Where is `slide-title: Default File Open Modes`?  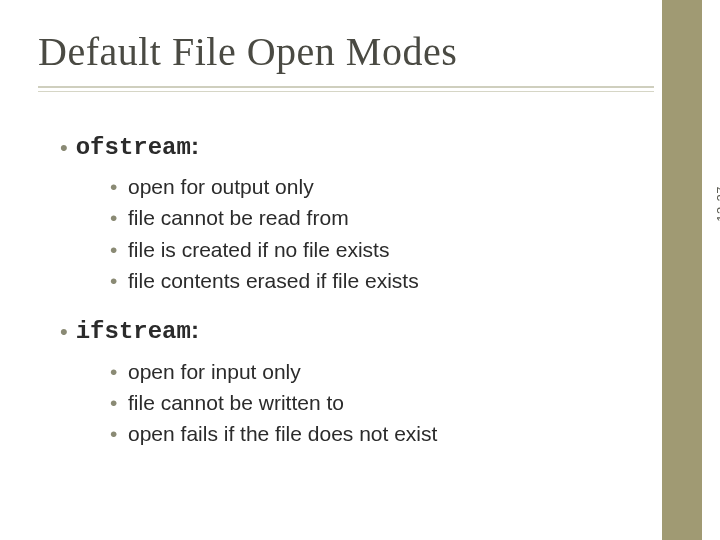
slide-title: Default File Open Modes is located at coordinates (248, 52).